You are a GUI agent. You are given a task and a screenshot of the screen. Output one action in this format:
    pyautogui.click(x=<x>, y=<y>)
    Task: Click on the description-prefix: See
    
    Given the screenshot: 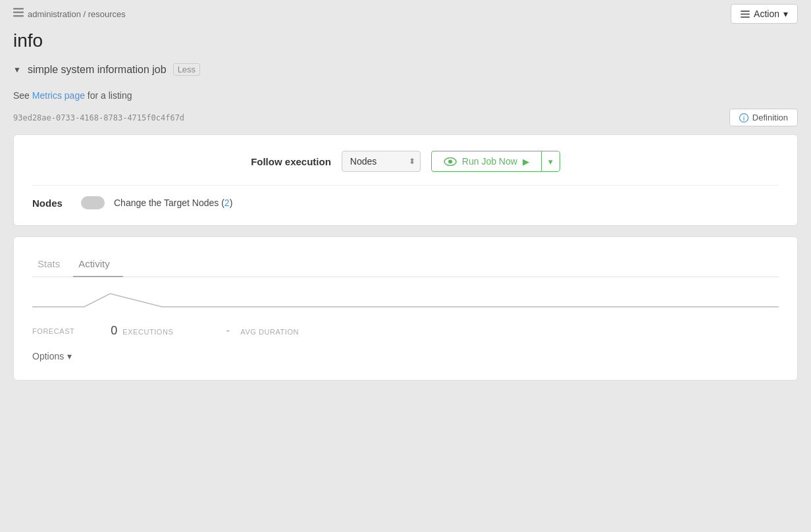 What is the action you would take?
    pyautogui.click(x=22, y=95)
    